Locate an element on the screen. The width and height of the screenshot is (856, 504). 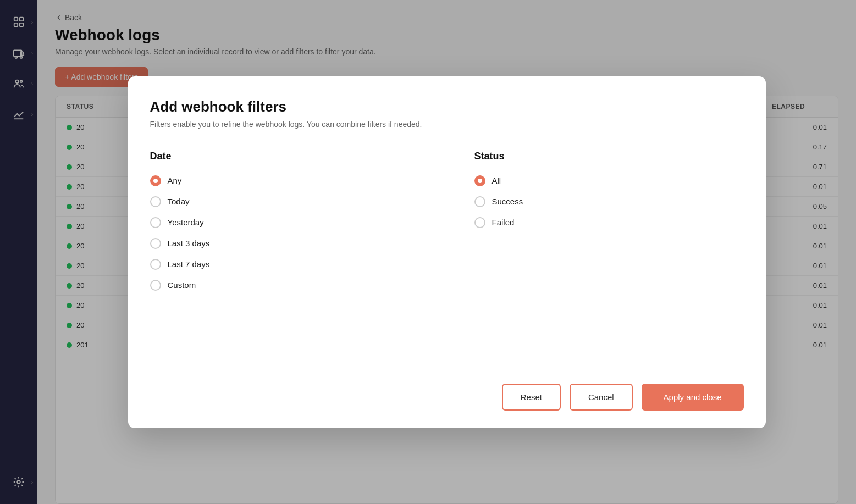
modal-title: Add webhook filters is located at coordinates (447, 107).